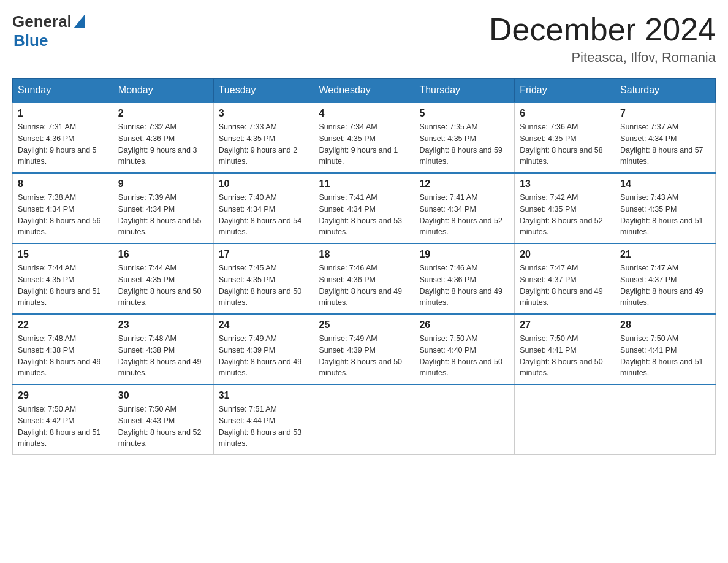 This screenshot has height=563, width=728. What do you see at coordinates (163, 396) in the screenshot?
I see `day-number: 30` at bounding box center [163, 396].